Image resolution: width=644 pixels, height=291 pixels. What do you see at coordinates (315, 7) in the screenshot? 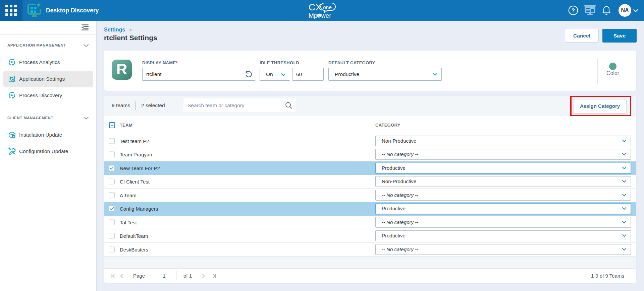
I see `svg-text: CX` at bounding box center [315, 7].